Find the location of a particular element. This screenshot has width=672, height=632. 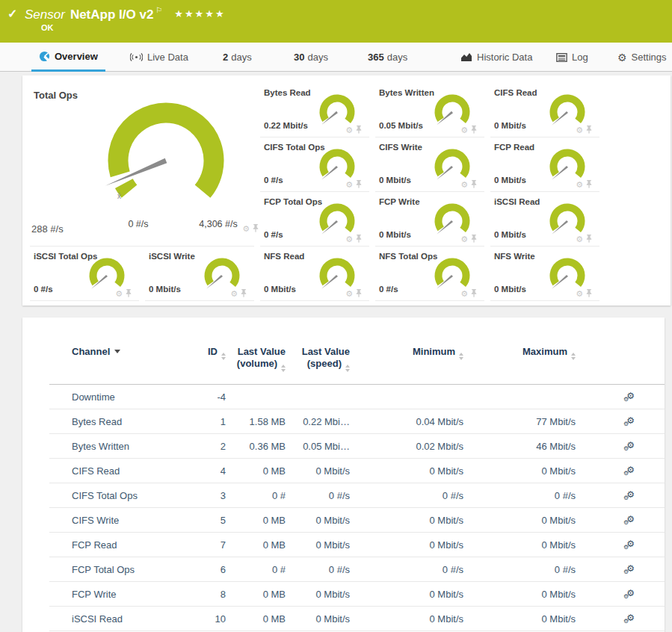

gauge-iscsi-read: iSCSI Read0 Mbit/s⚙ is located at coordinates (545, 220).